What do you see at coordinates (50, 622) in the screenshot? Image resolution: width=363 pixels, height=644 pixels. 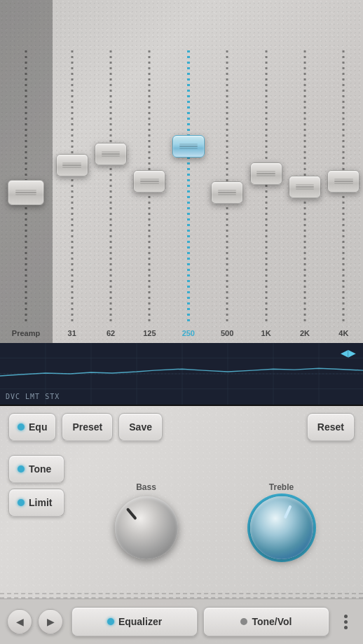 I see `nav-forward-button: ▶` at bounding box center [50, 622].